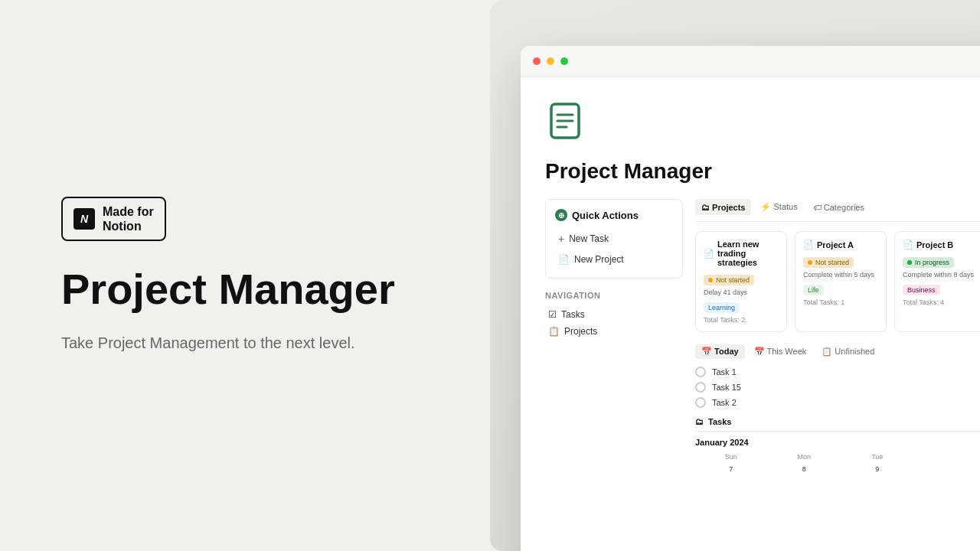 This screenshot has height=551, width=980. Describe the element at coordinates (838, 210) in the screenshot. I see `tabs-bar: 🗂 Projects ⚡ Status 🏷 Categories` at that location.